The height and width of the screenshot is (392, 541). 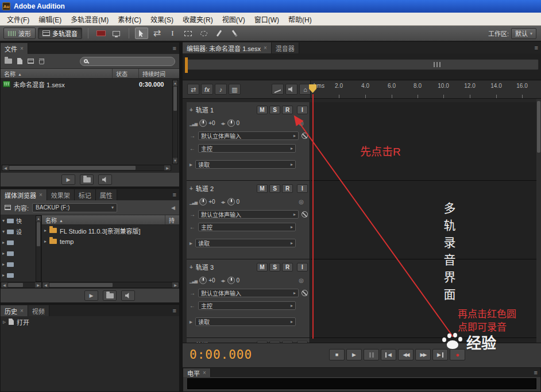 What do you see at coordinates (110, 231) in the screenshot?
I see `folder-row: FL Studio 11.0.3[亲测兼容版]` at bounding box center [110, 231].